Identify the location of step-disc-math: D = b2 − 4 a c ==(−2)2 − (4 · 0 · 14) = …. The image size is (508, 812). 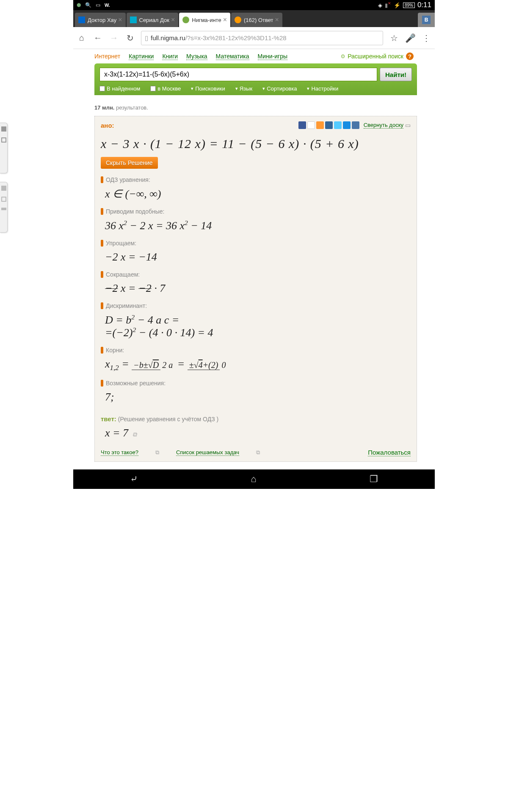
(258, 326).